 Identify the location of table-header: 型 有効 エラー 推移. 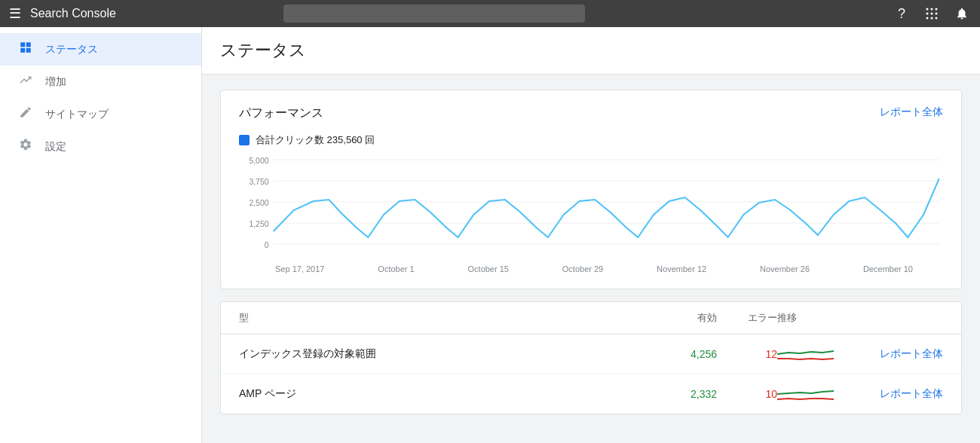
(591, 318).